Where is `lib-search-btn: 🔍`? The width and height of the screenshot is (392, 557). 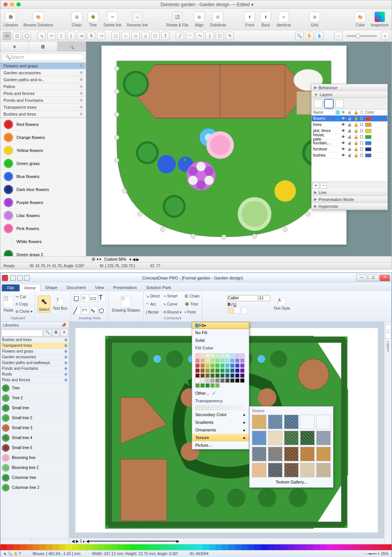 lib-search-btn: 🔍 is located at coordinates (47, 333).